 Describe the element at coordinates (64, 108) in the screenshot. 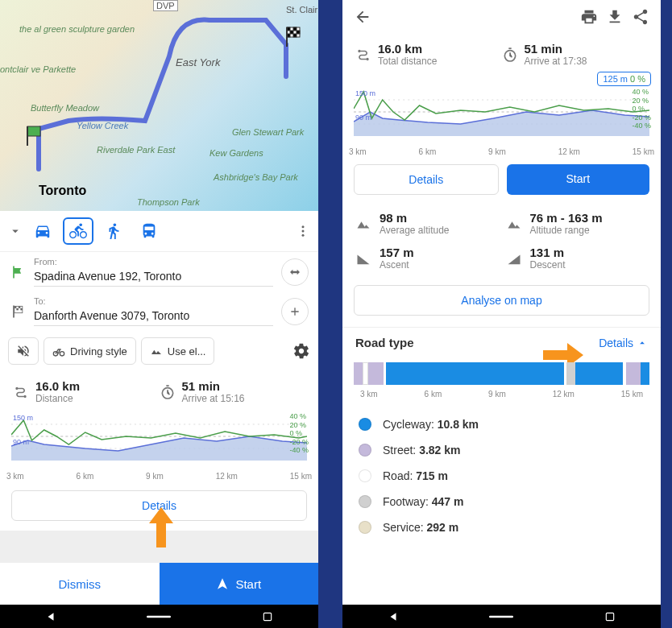

I see `map-label-park: Butterfly Meadow` at that location.